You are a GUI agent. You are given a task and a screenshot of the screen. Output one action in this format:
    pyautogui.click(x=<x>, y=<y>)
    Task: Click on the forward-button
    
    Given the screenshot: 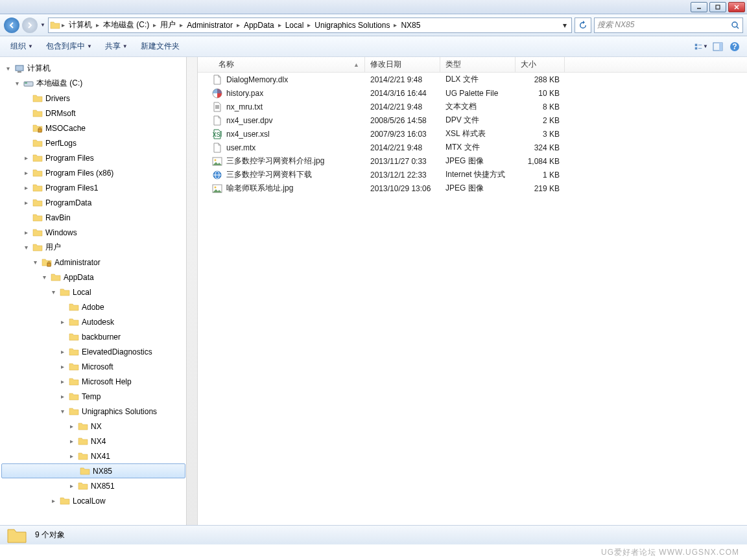 What is the action you would take?
    pyautogui.click(x=30, y=25)
    